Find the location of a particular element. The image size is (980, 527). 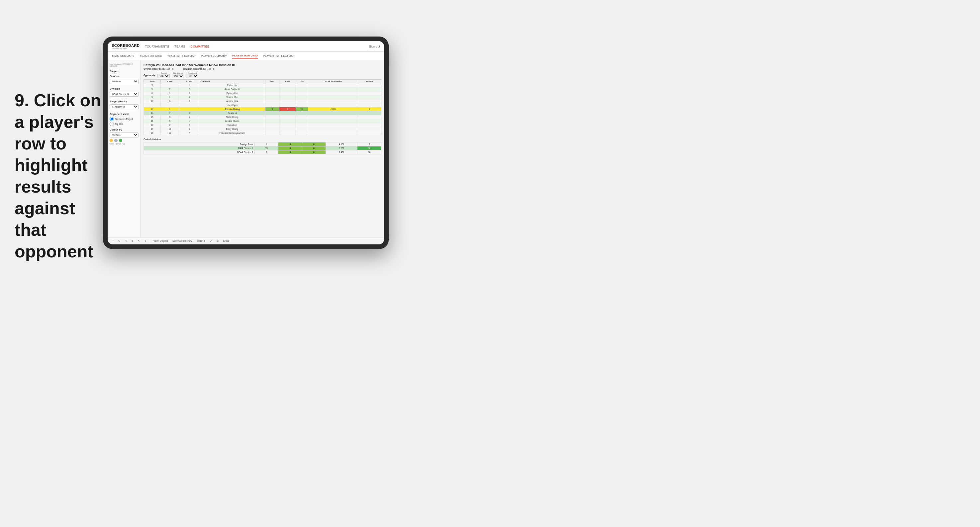

out-of-division-label: Out of division is located at coordinates (262, 139).